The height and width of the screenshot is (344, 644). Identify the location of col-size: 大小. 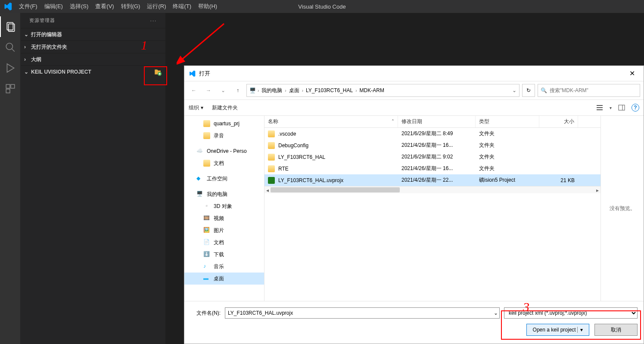
(559, 121).